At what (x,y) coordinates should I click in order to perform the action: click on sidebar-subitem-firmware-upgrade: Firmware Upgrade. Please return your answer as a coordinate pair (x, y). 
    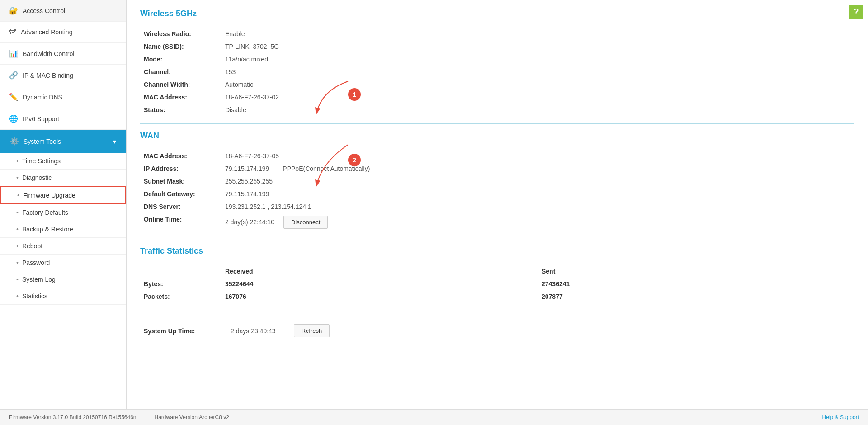
    Looking at the image, I should click on (63, 195).